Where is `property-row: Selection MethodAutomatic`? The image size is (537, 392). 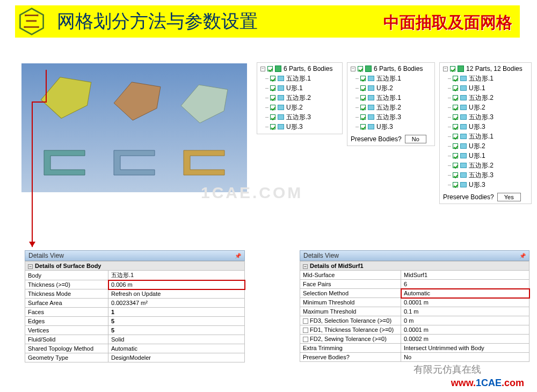
property-row: Selection MethodAutomatic is located at coordinates (415, 293).